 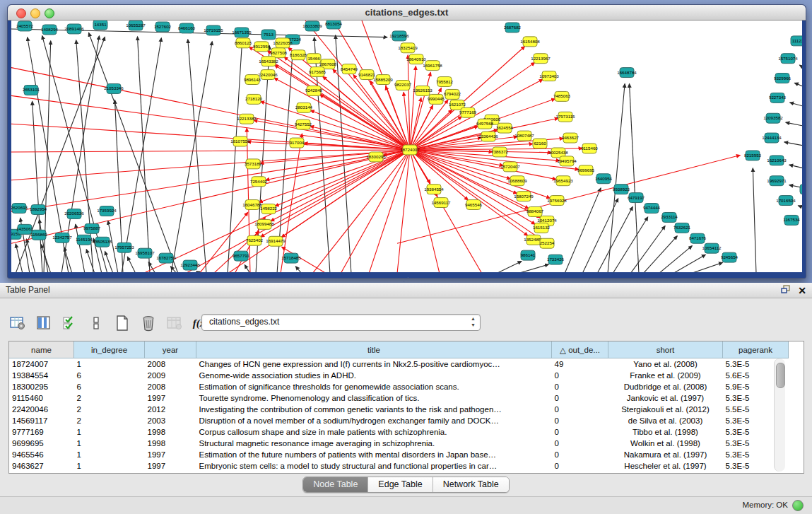 What do you see at coordinates (399, 398) in the screenshot?
I see `table-row: 911546021997Tourette syndrome. Phenomeno…` at bounding box center [399, 398].